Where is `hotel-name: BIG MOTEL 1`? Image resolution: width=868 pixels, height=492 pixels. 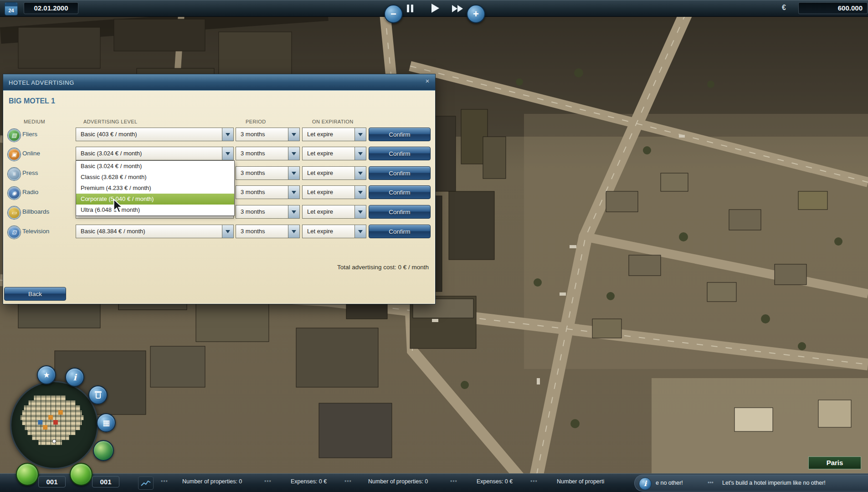 hotel-name: BIG MOTEL 1 is located at coordinates (32, 101).